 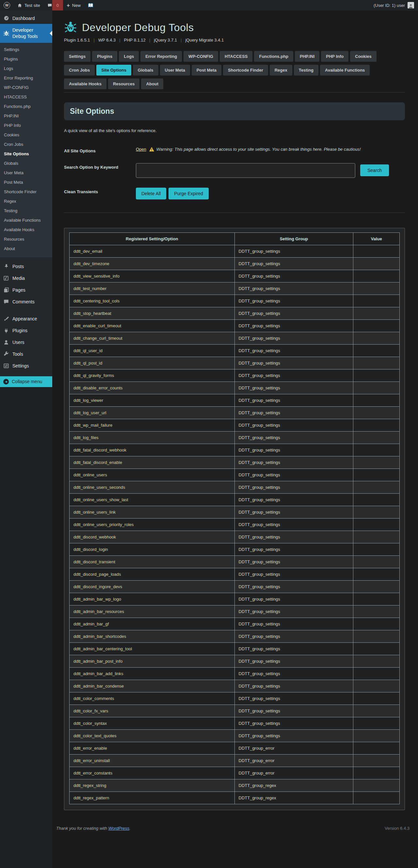 What do you see at coordinates (19, 342) in the screenshot?
I see `sidebar-item-label: Users` at bounding box center [19, 342].